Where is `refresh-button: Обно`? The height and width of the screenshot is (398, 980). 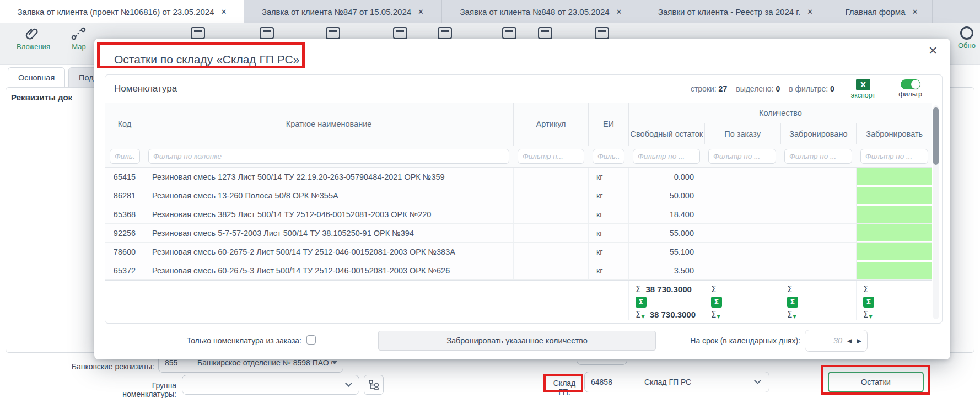 refresh-button: Обно is located at coordinates (967, 38).